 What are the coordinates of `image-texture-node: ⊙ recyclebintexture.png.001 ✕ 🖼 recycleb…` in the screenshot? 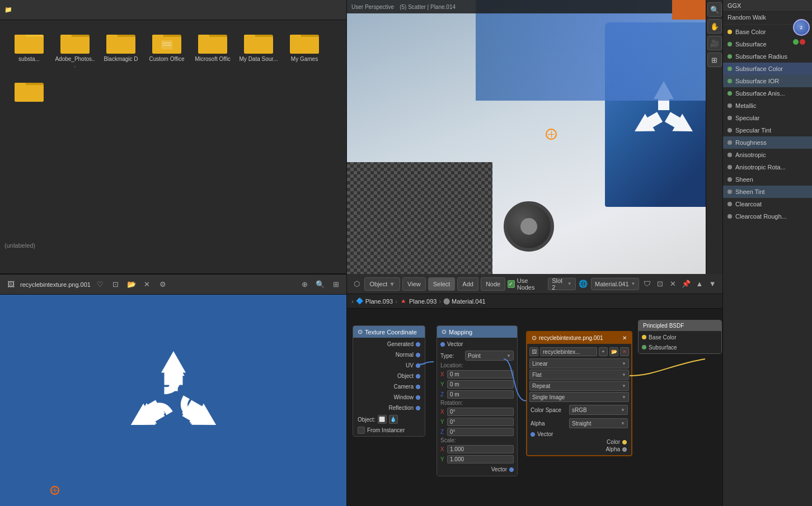 It's located at (579, 394).